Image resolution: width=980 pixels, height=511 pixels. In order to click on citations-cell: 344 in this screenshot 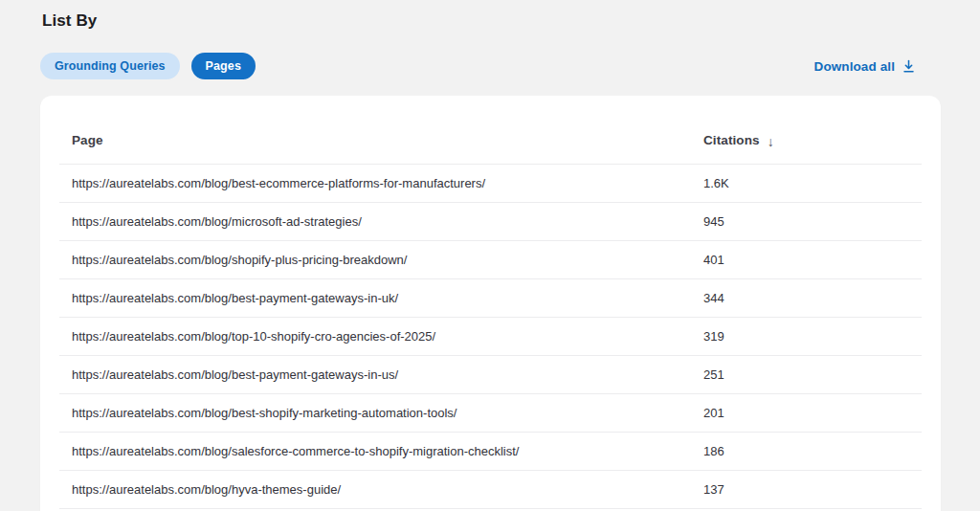, I will do `click(813, 299)`.